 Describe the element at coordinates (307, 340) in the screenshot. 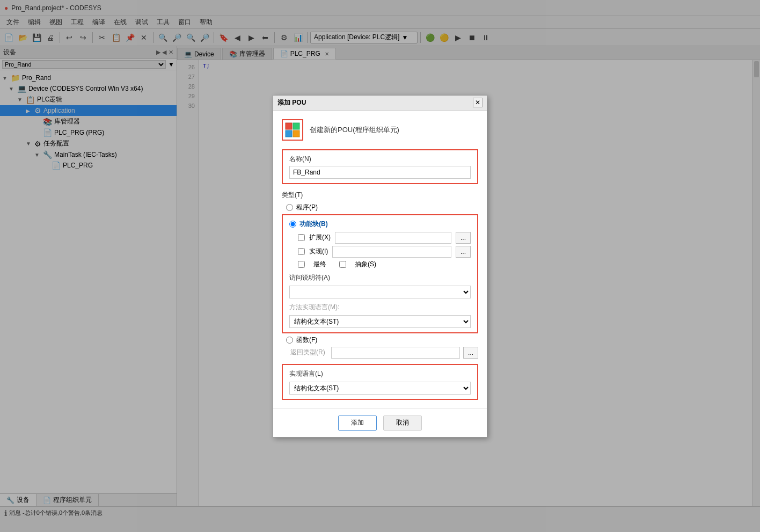

I see `radio-function-label: 函数(F)` at that location.